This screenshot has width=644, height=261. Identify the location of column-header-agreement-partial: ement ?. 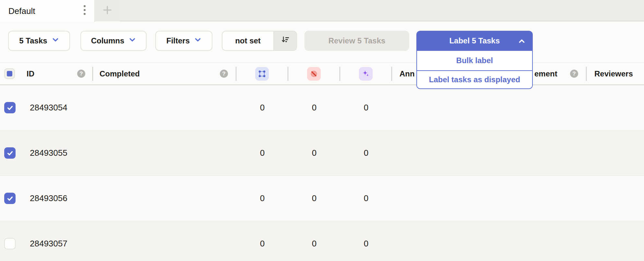
(560, 74).